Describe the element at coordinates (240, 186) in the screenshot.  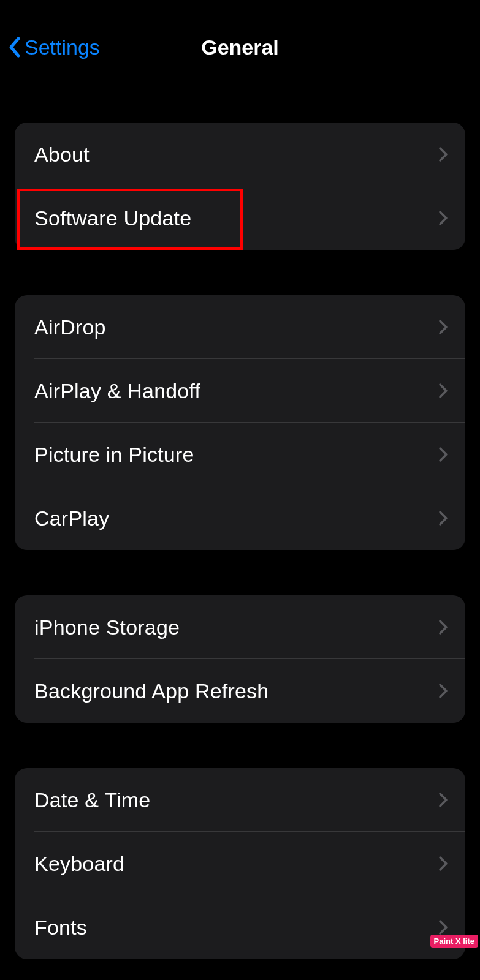
I see `settings-group-1: About Software Update` at that location.